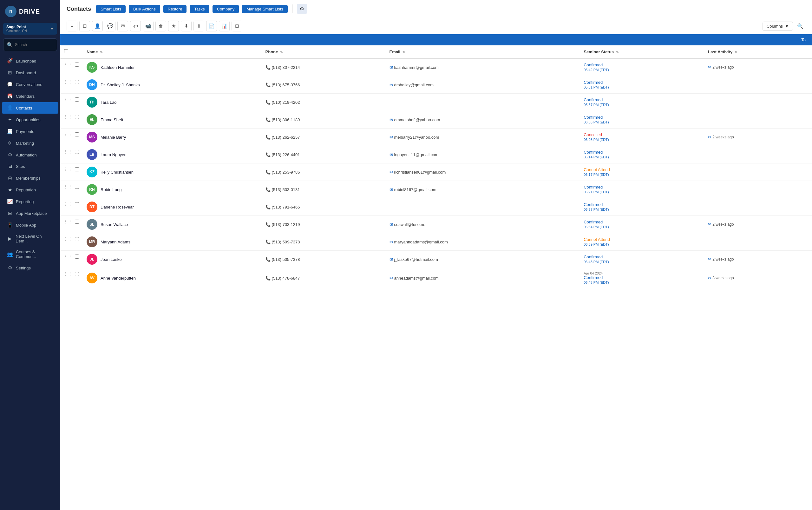  I want to click on upload-button: ⬆, so click(199, 26).